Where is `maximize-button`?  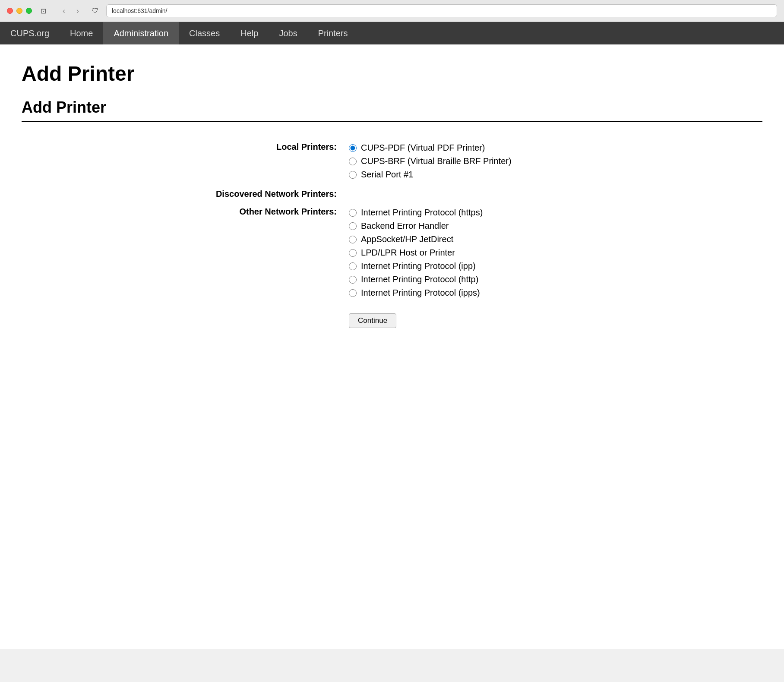 maximize-button is located at coordinates (29, 11).